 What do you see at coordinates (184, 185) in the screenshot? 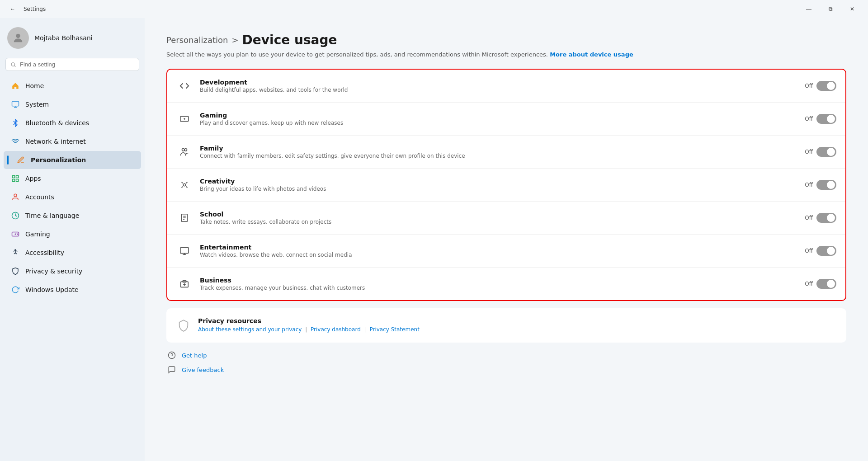
I see `creativity-icon` at bounding box center [184, 185].